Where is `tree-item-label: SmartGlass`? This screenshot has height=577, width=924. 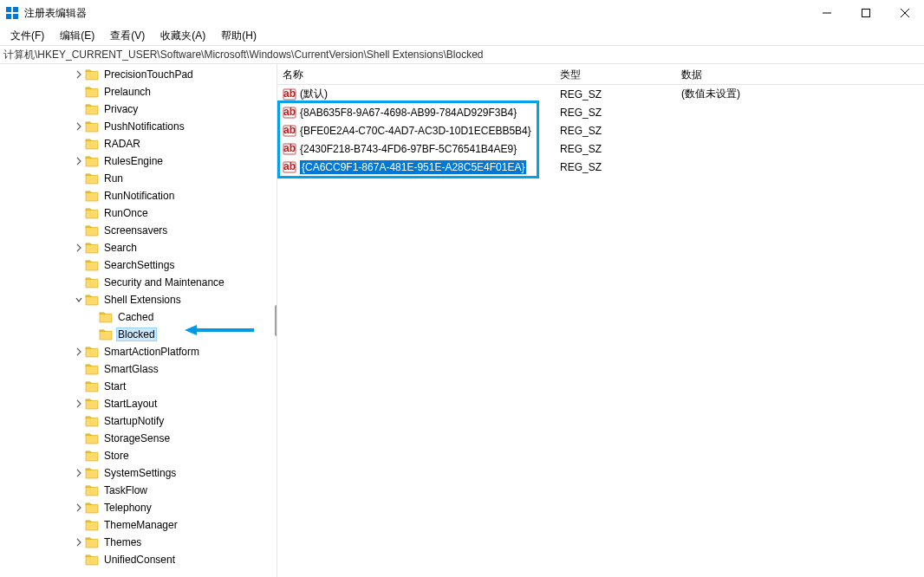
tree-item-label: SmartGlass is located at coordinates (132, 369).